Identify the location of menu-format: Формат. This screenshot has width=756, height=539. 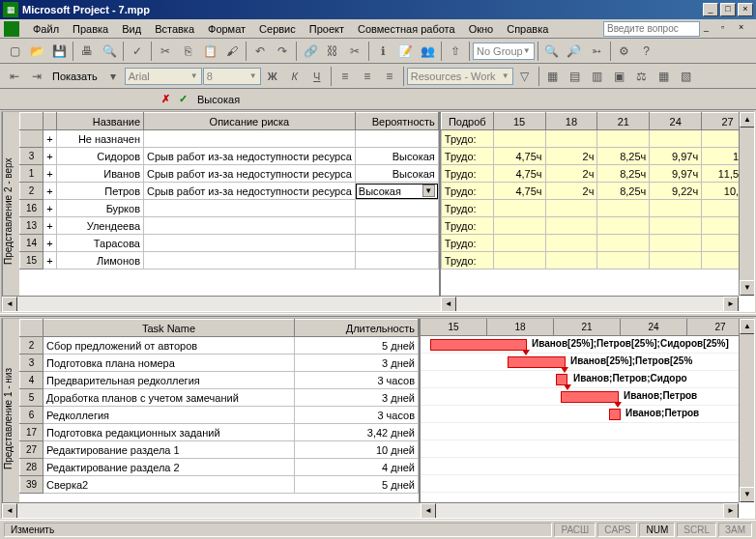
(226, 29).